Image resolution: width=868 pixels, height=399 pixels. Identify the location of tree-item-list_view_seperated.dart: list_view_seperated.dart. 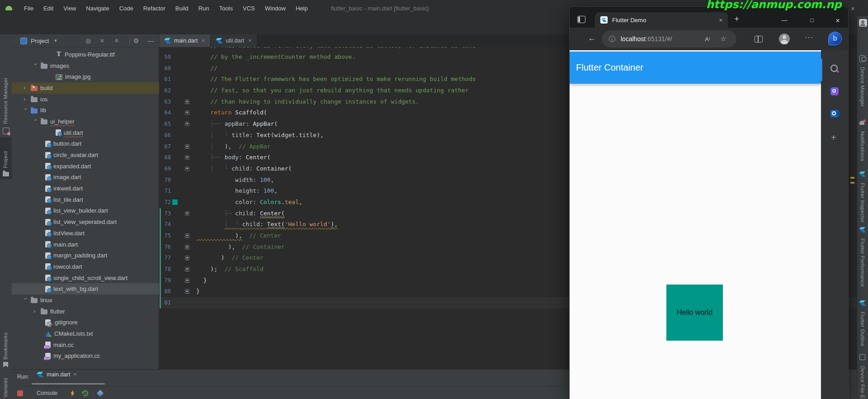
(85, 222).